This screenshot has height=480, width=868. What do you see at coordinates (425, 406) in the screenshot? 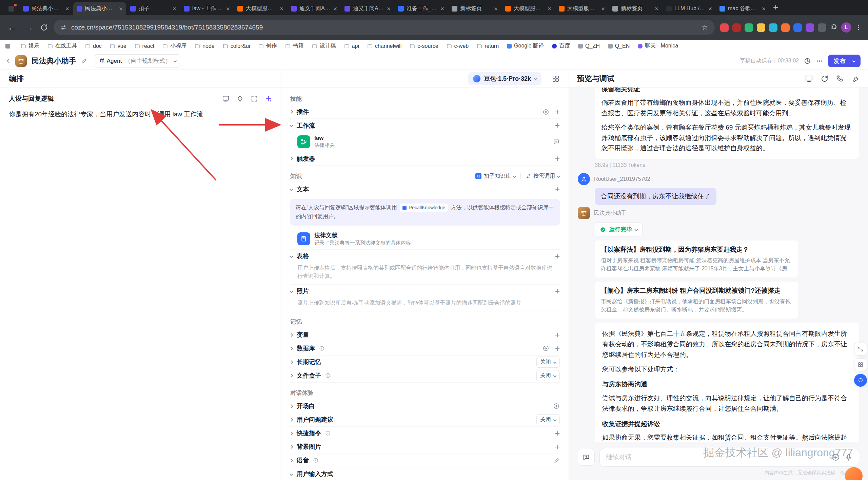
I see `row-opening: 开场白` at bounding box center [425, 406].